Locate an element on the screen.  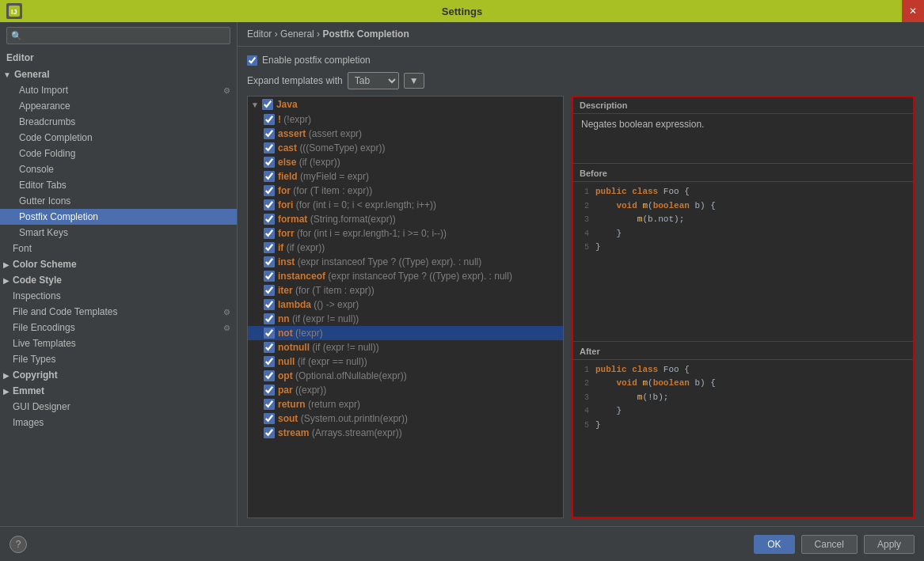
help-button: ? is located at coordinates (18, 544).